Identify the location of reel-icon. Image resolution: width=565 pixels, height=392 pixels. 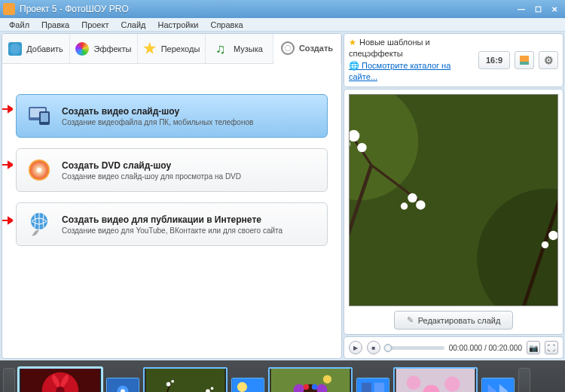
(288, 48).